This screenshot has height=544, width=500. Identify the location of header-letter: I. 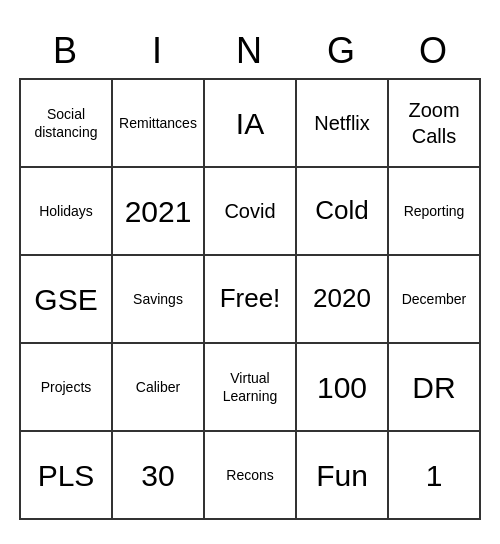
(158, 51).